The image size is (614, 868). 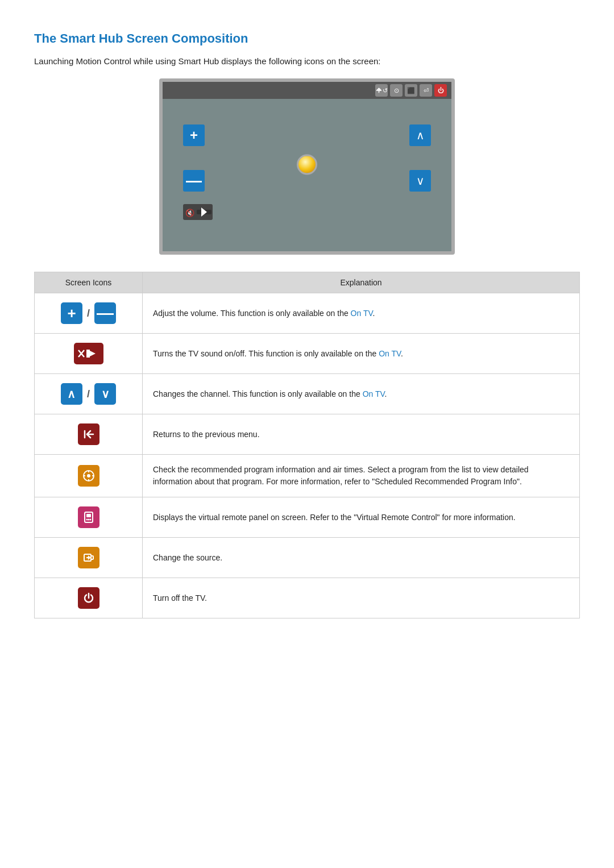 What do you see at coordinates (89, 558) in the screenshot?
I see `icon-cell-source` at bounding box center [89, 558].